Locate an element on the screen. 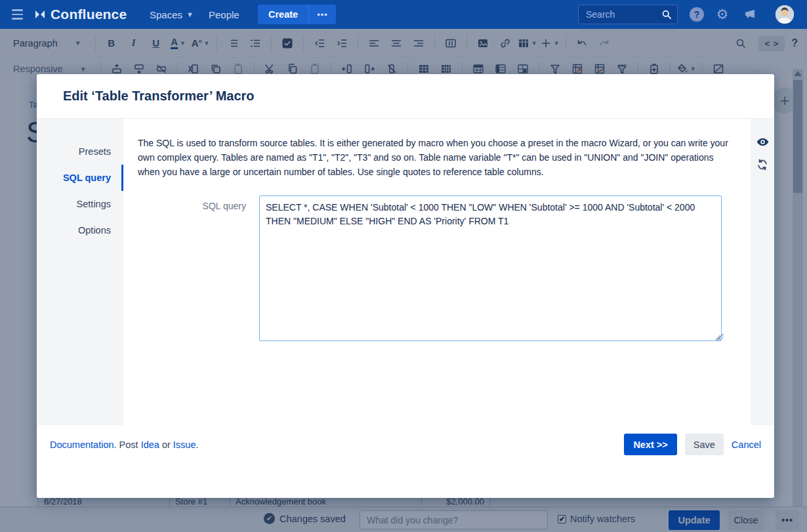 This screenshot has height=532, width=807. sql-query-label: SQL query is located at coordinates (192, 268).